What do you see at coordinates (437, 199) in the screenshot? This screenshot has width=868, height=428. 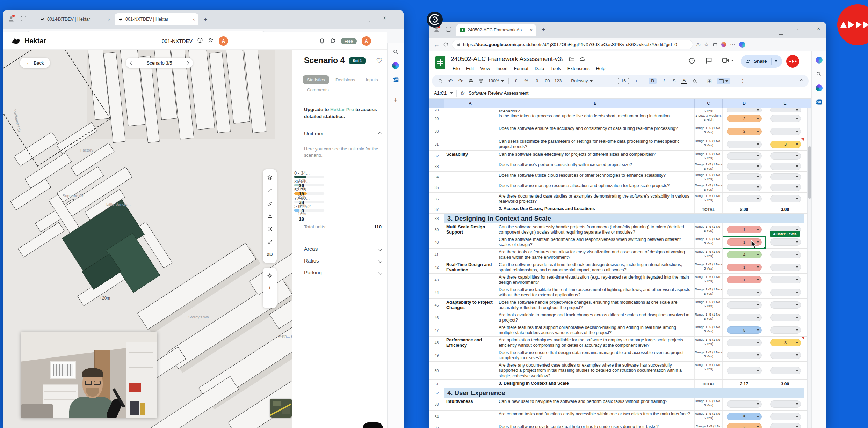 I see `row-header: 36` at bounding box center [437, 199].